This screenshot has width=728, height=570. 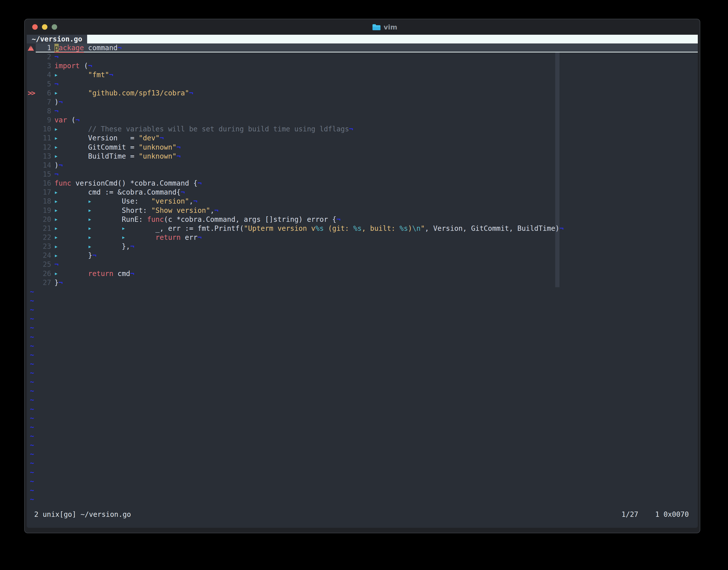 What do you see at coordinates (362, 246) in the screenshot?
I see `code-line: 23 },¬` at bounding box center [362, 246].